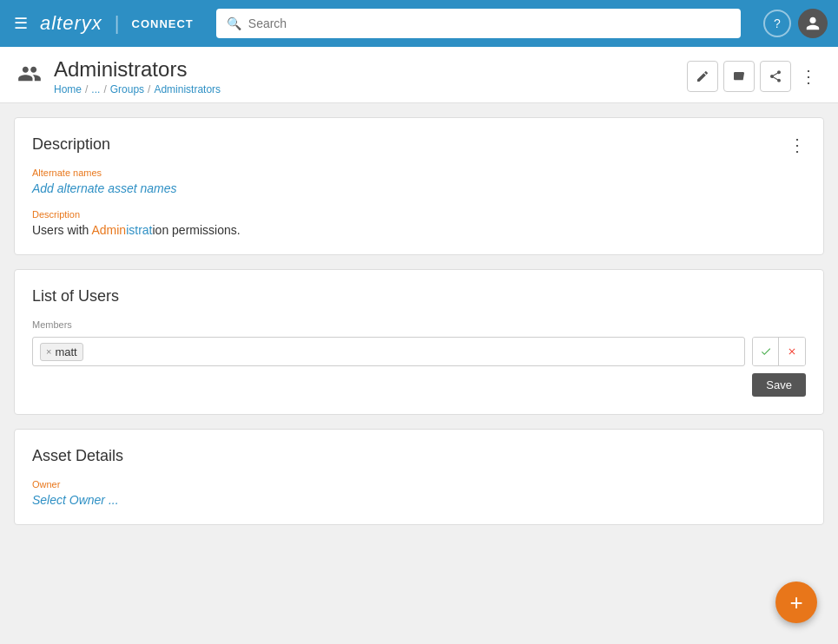 The width and height of the screenshot is (838, 644). Describe the element at coordinates (234, 23) in the screenshot. I see `search-icon: 🔍` at that location.